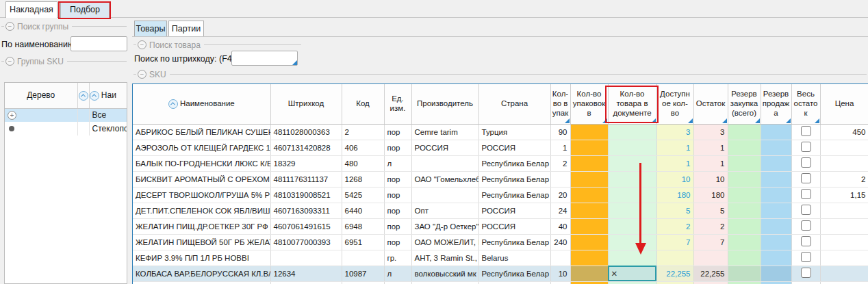 The width and height of the screenshot is (868, 284). What do you see at coordinates (500, 211) in the screenshot?
I see `table-row: ДЕТ.ПИТ.СПЕЛЕНОК СОК ЯБЛ/ВИШН46071630933…` at bounding box center [500, 211].